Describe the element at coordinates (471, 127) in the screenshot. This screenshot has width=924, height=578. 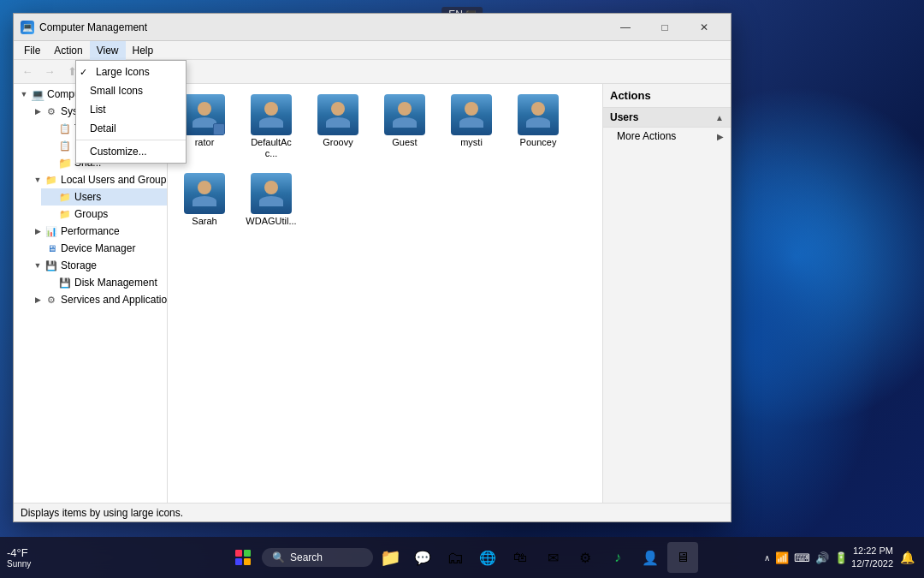
I see `user-icon-mysti: mysti` at that location.